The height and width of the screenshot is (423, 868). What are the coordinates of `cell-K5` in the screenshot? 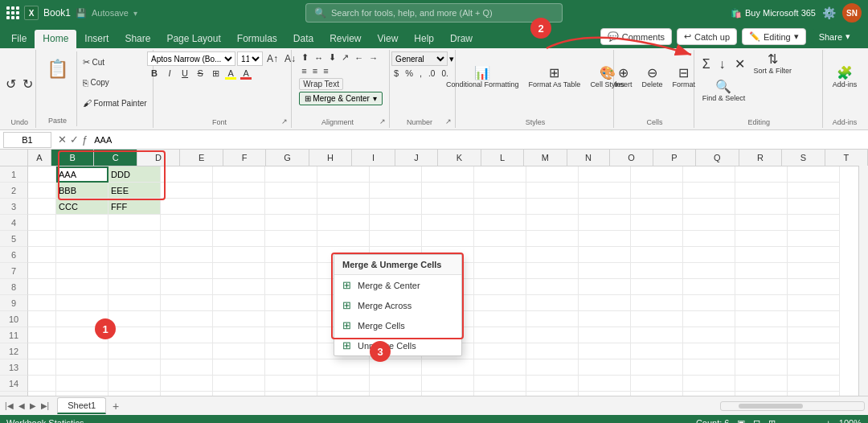 It's located at (553, 239).